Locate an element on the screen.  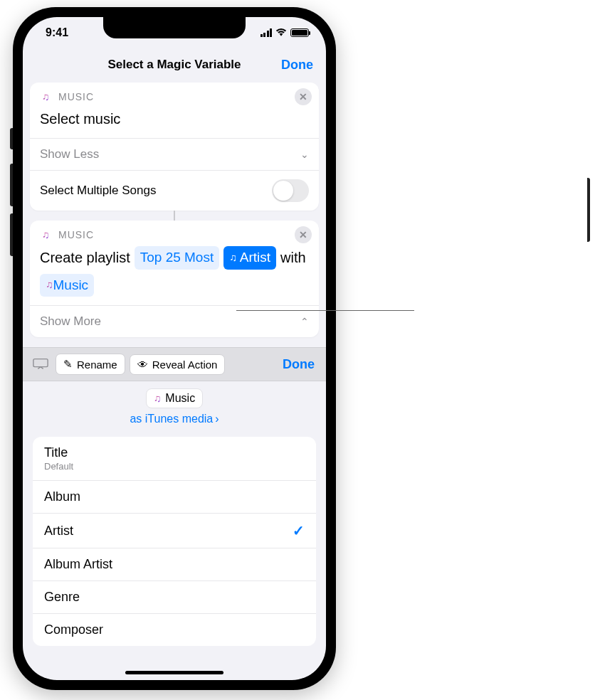
variable-info: ♫ Music as iTunes media › is located at coordinates (174, 406).